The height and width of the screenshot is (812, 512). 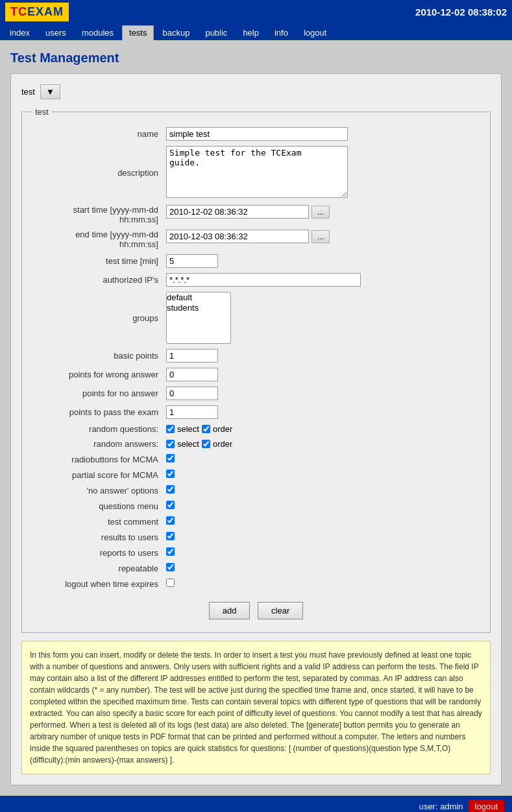 I want to click on cell-points-pass, so click(x=321, y=412).